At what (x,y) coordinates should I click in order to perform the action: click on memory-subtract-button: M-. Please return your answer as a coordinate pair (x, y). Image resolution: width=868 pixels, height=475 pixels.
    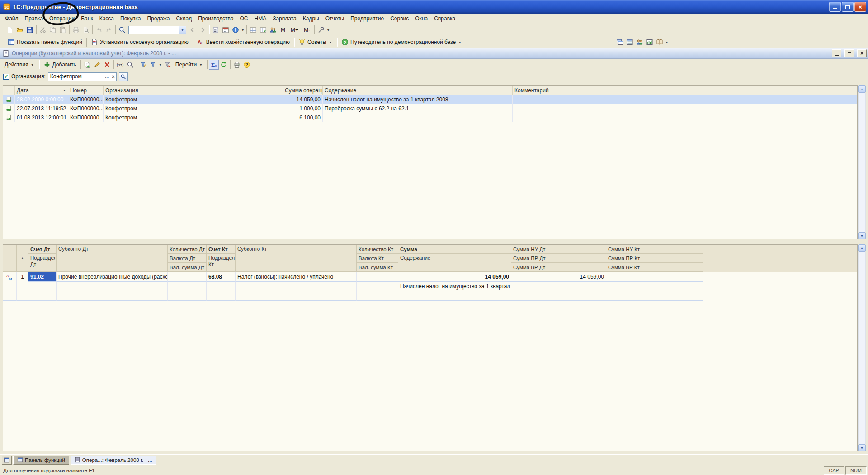
    Looking at the image, I should click on (307, 30).